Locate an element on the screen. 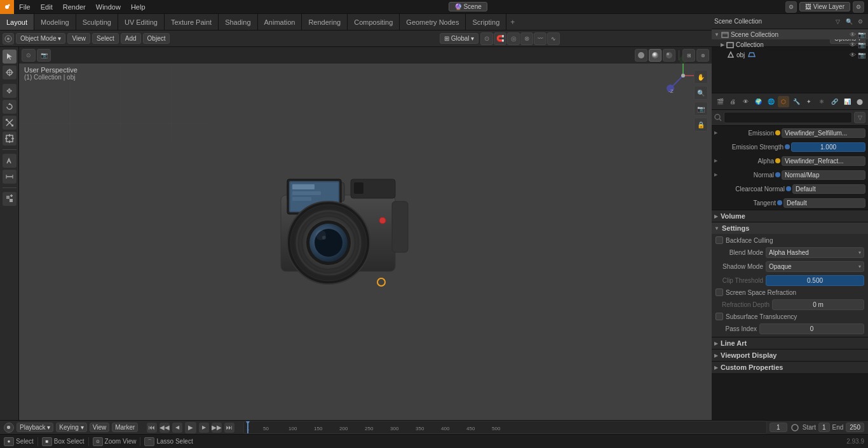  custom-properties-section-header: ▶ Custom Properties is located at coordinates (790, 367).